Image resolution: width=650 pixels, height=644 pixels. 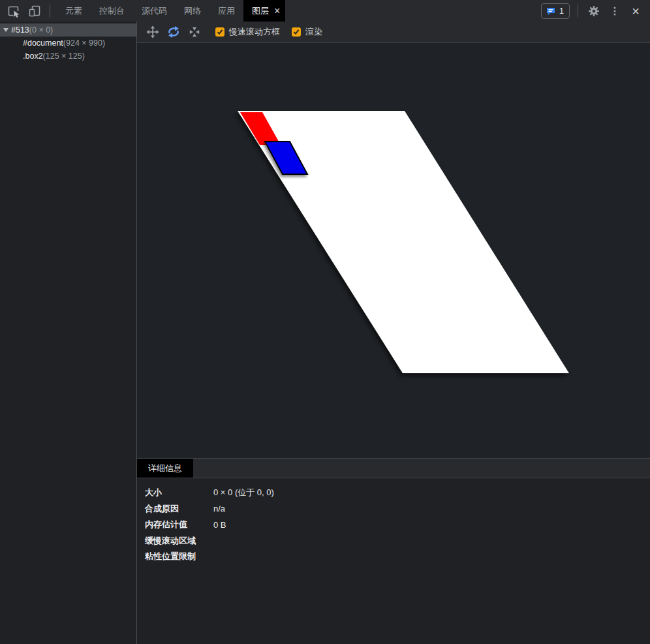 I want to click on detail-label: 大小, so click(x=179, y=493).